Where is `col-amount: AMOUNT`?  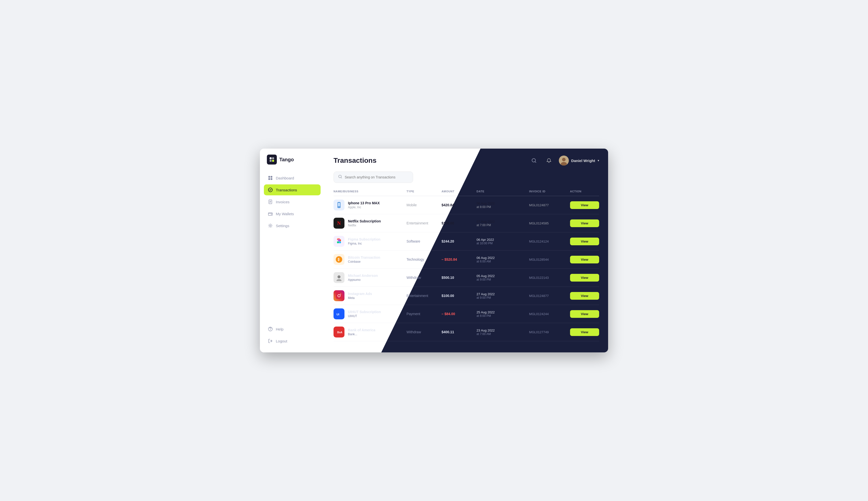
col-amount: AMOUNT is located at coordinates (459, 191).